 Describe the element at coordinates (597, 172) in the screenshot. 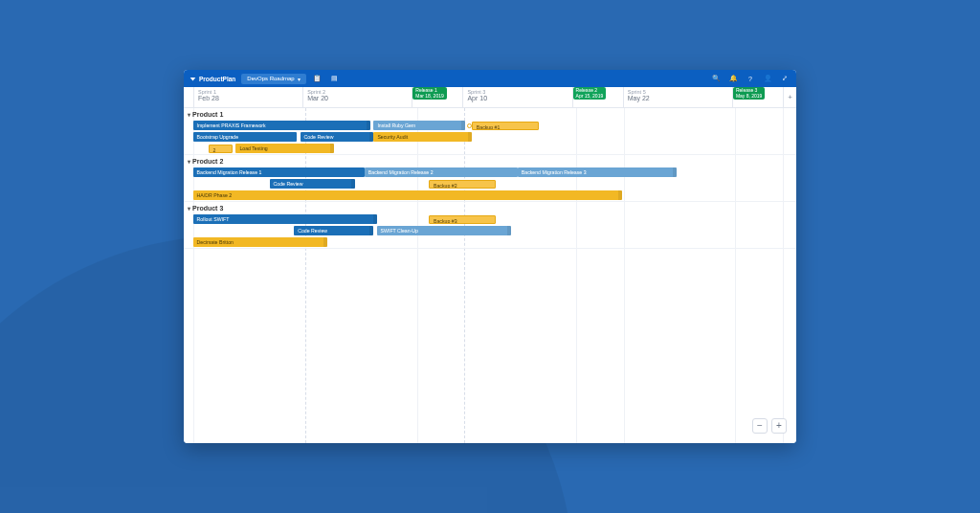

I see `task-bar: Backend Migration Release 3` at that location.